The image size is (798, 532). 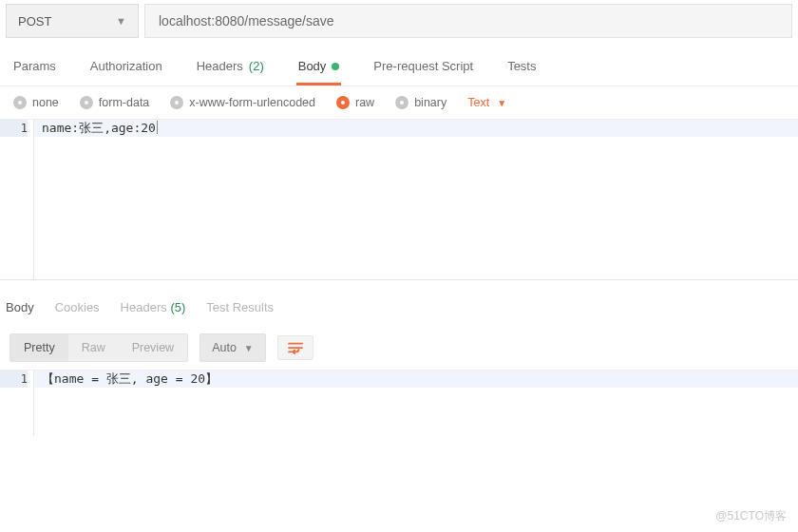 I want to click on request-url-input: localhost:8080/message/save, so click(x=468, y=21).